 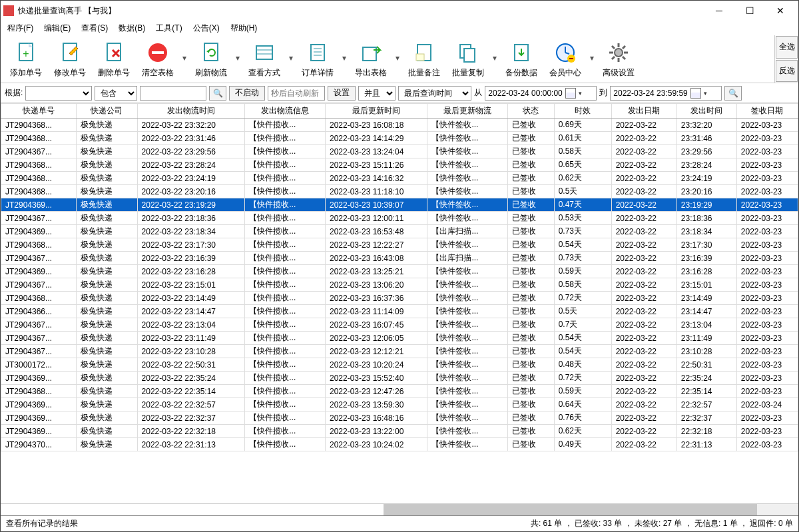 What do you see at coordinates (400, 445) in the screenshot?
I see `table-row: JT2904370...极兔快递2022-03-22 22:31:13【快件揽收…` at bounding box center [400, 445].